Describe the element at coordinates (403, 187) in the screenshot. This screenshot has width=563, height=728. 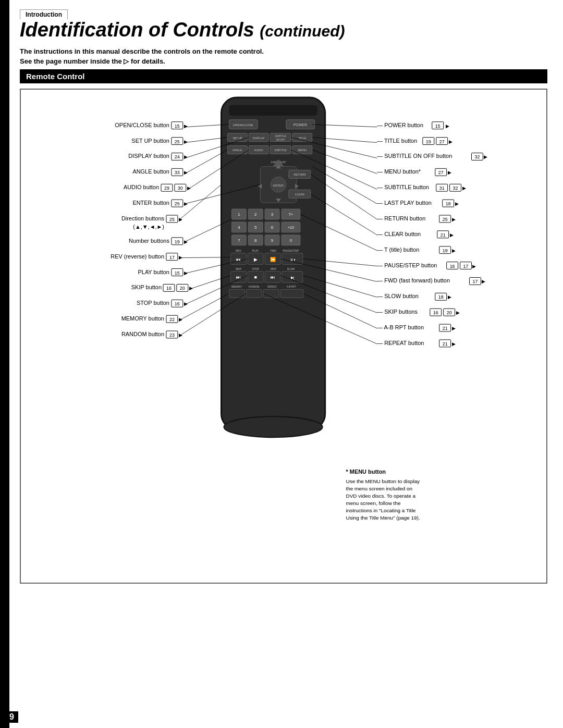
I see `svg-text: — SUBTITLE button` at that location.